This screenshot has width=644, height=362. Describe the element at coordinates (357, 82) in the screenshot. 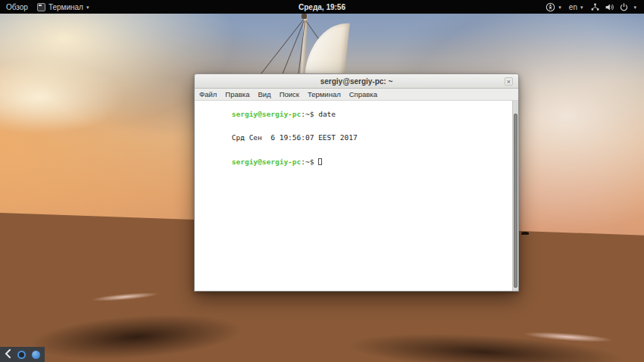

I see `window-title: sergiy@sergiy-pc: ~` at that location.